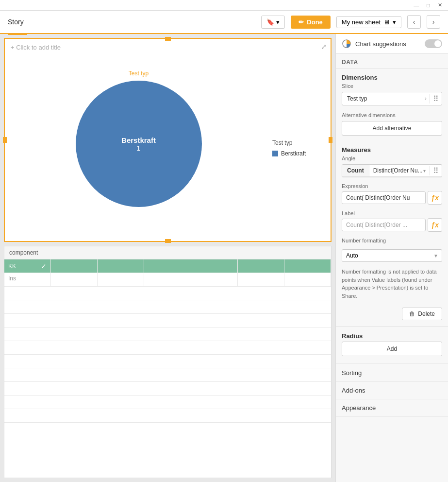 Image resolution: width=448 pixels, height=482 pixels. Describe the element at coordinates (356, 171) in the screenshot. I see `count-pill: Count` at that location.